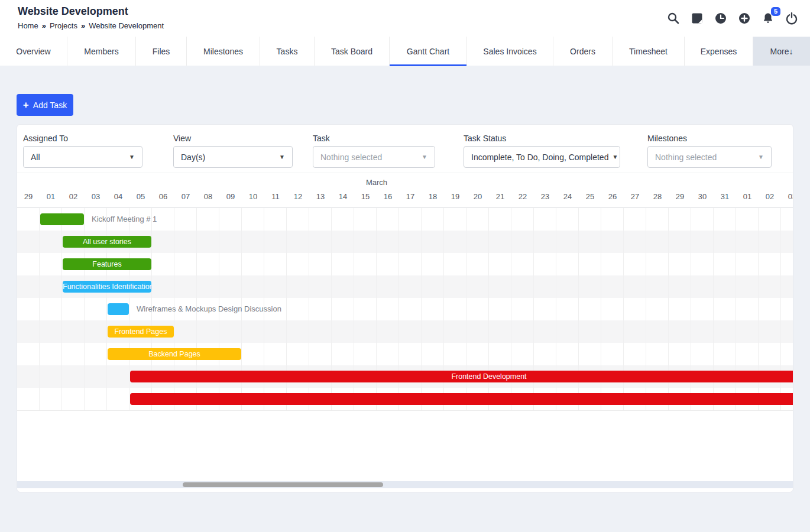 The height and width of the screenshot is (532, 810). What do you see at coordinates (73, 12) in the screenshot?
I see `page-title: Website Development` at bounding box center [73, 12].